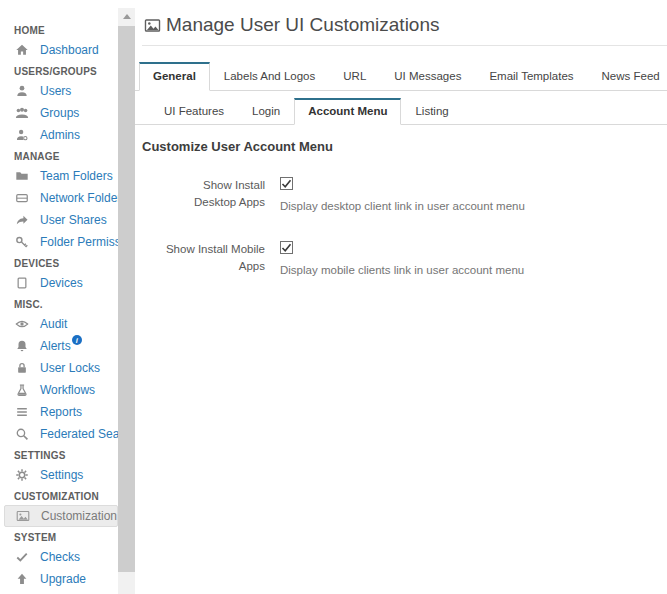  I want to click on sidebar-item-reports: Reports, so click(59, 412).